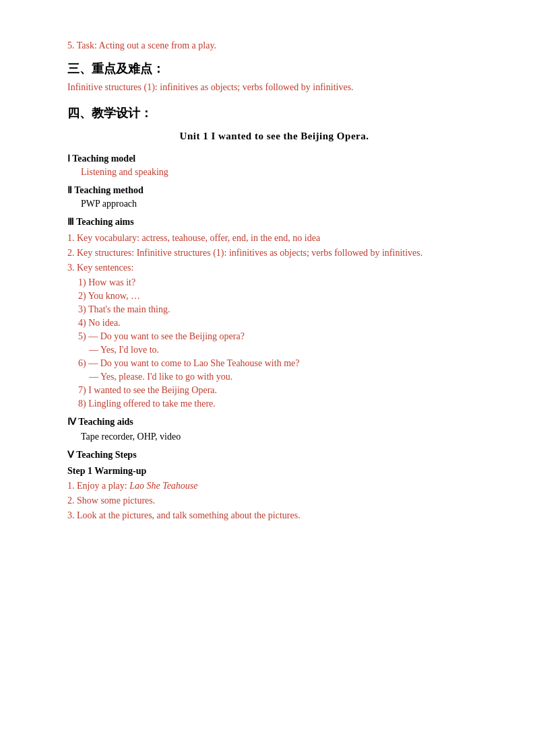 The height and width of the screenshot is (756, 535). I want to click on sentence-3: 3) That's the main thing., so click(274, 310).